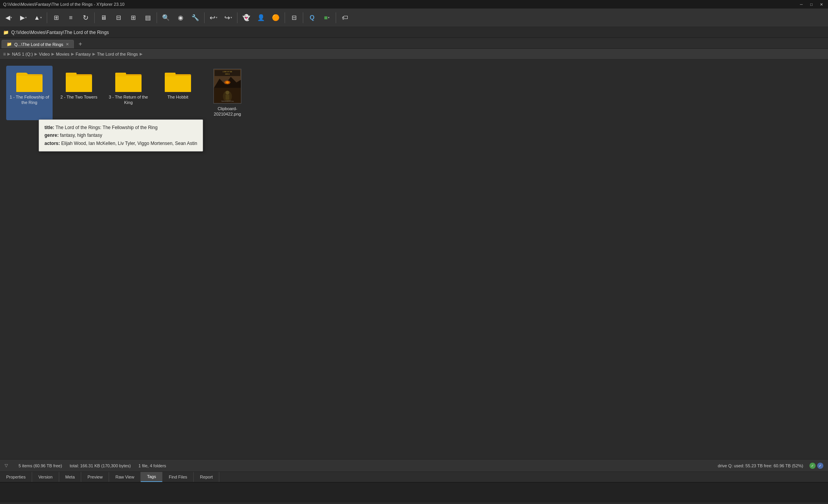 This screenshot has width=828, height=504. Describe the element at coordinates (152, 477) in the screenshot. I see `btab-tags: Tags` at that location.